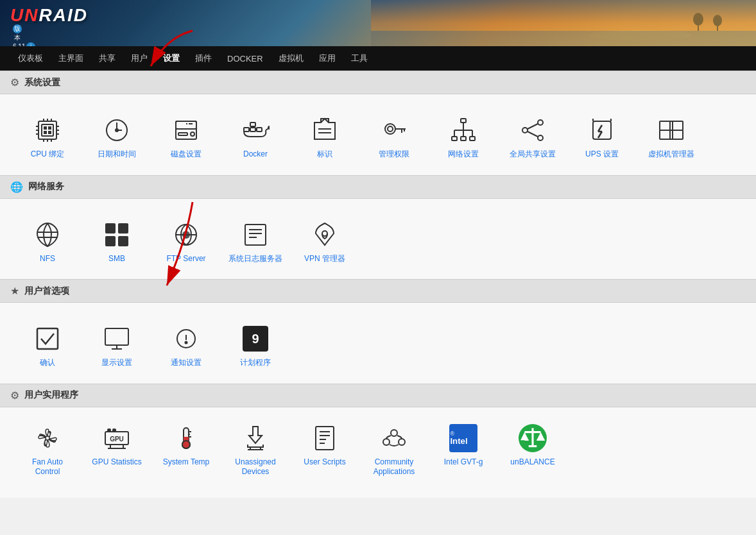  Describe the element at coordinates (47, 242) in the screenshot. I see `app-nfs: NFS` at that location.